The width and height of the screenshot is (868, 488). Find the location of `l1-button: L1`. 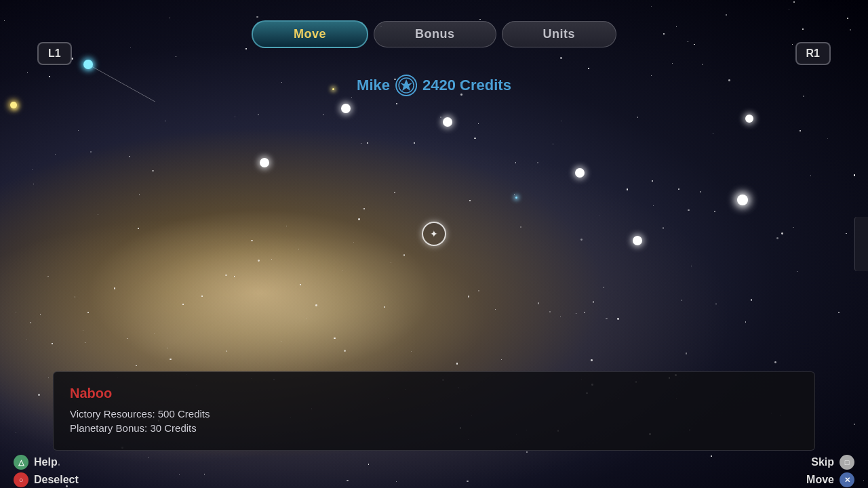

l1-button: L1 is located at coordinates (54, 54).